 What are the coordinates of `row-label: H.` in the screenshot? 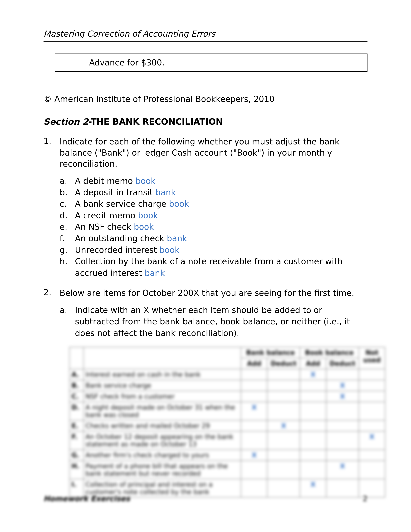 It's located at (76, 470).